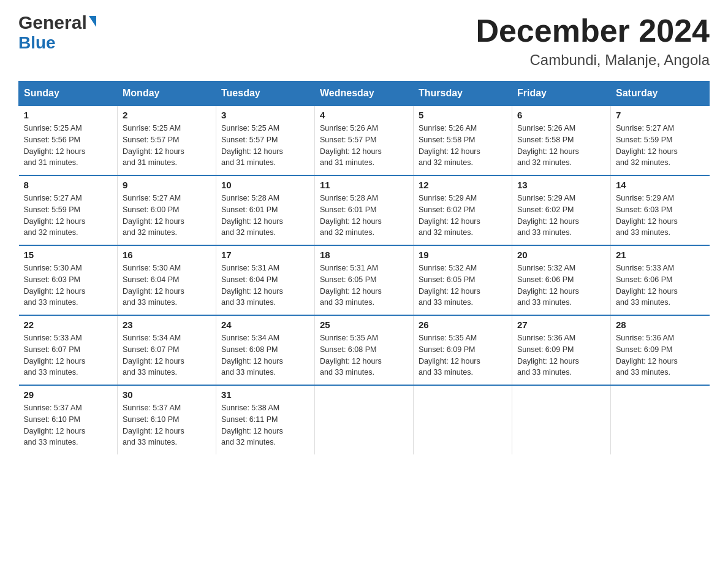  What do you see at coordinates (561, 350) in the screenshot?
I see `calendar-cell: 27Sunrise: 5:36 AMSunset: 6:09 PMDayligh…` at bounding box center [561, 350].